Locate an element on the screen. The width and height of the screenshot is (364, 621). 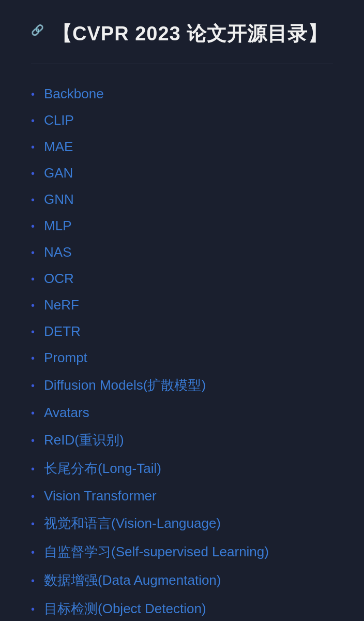
nav-link-clip: CLIP is located at coordinates (59, 120).